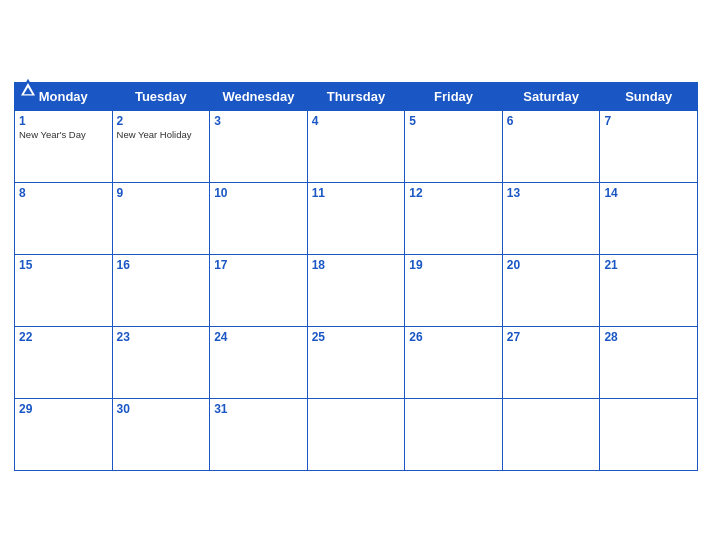  Describe the element at coordinates (551, 290) in the screenshot. I see `calendar-day-cell: 20` at that location.